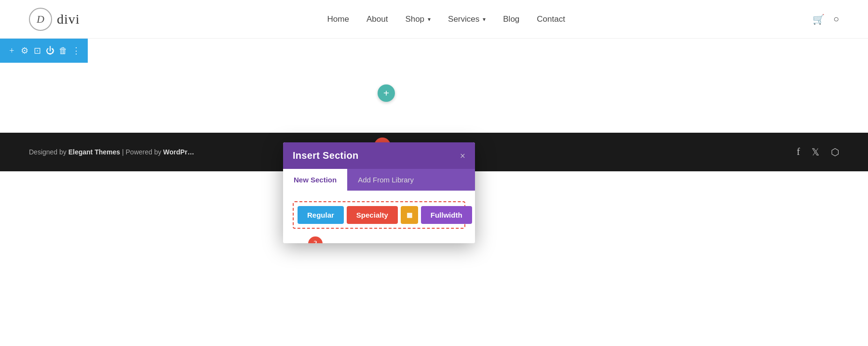  Describe the element at coordinates (112, 152) in the screenshot. I see `footer-text: Designed by Elegant Themes | Powered by …` at that location.